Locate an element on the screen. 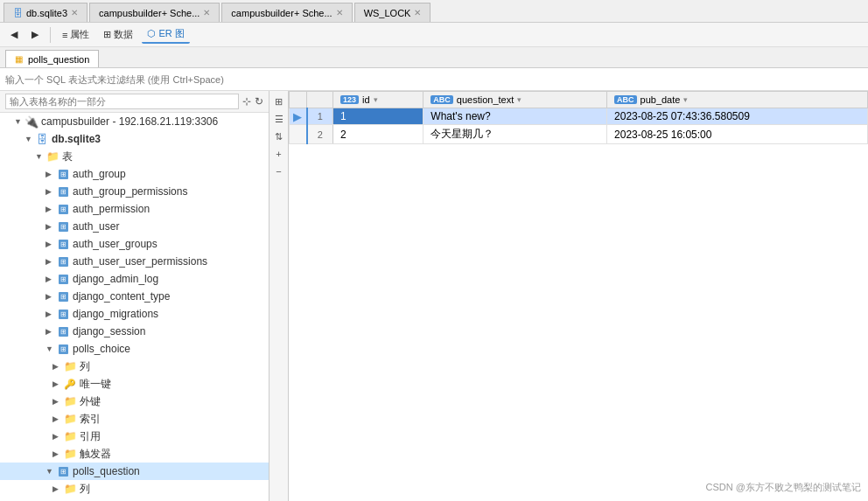  tree-polls-choice-indexes: ▶ 📁 索引 is located at coordinates (135, 419).